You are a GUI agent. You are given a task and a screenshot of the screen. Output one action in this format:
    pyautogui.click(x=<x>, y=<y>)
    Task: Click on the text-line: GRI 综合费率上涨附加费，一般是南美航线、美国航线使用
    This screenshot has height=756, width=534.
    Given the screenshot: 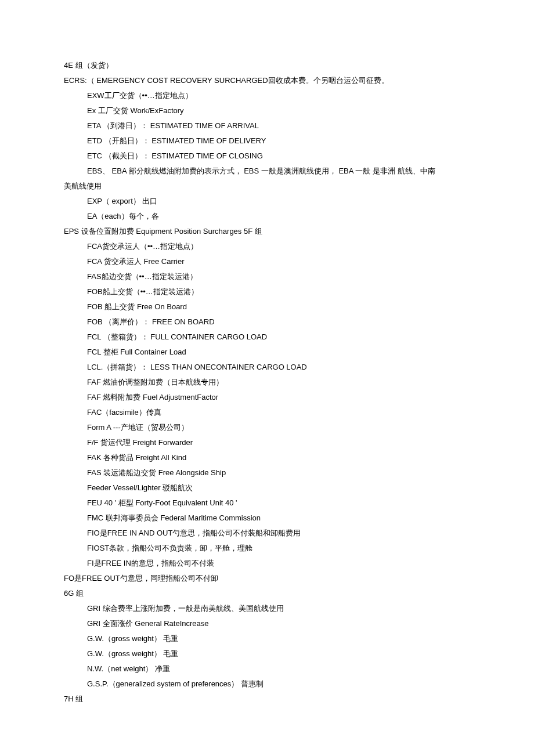 What is the action you would take?
    pyautogui.click(x=267, y=609)
    